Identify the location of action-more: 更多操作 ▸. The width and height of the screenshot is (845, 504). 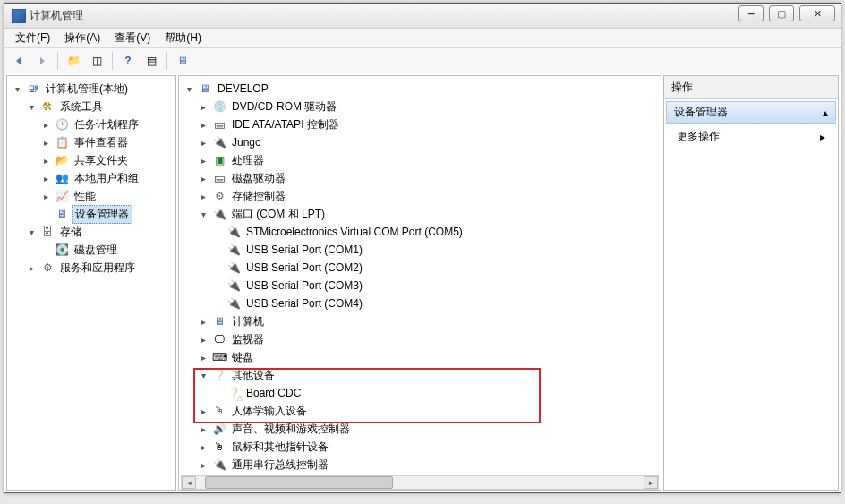
(751, 136).